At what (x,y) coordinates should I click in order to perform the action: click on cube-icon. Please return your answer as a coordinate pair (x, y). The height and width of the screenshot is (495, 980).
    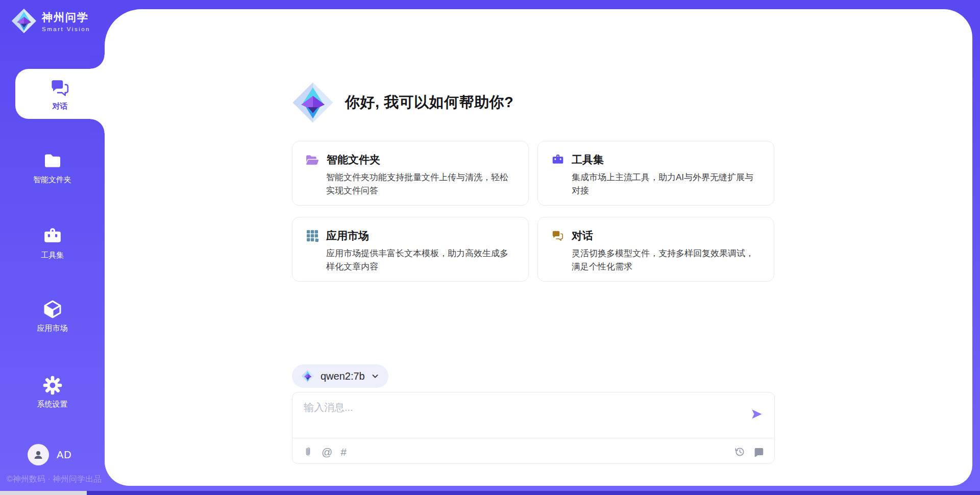
    Looking at the image, I should click on (53, 309).